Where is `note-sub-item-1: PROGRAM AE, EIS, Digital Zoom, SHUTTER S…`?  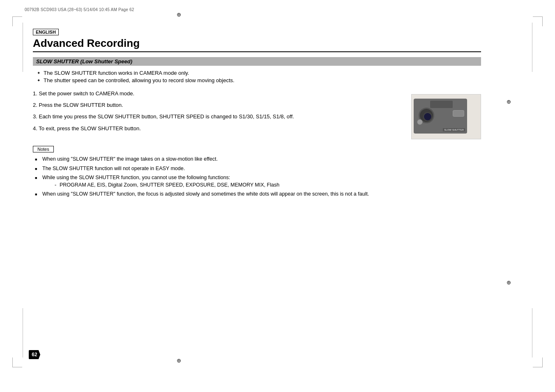 note-sub-item-1: PROGRAM AE, EIS, Digital Zoom, SHUTTER S… is located at coordinates (268, 185).